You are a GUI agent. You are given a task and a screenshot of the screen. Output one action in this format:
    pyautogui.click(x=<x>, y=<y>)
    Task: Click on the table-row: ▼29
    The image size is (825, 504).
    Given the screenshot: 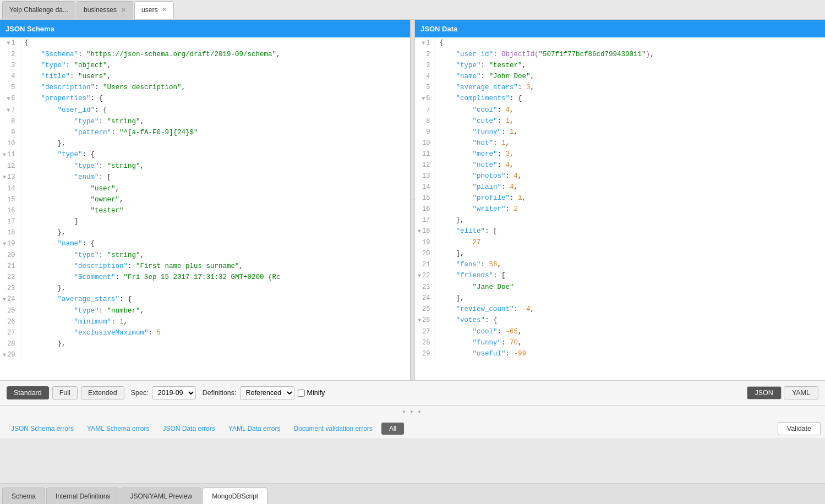 What is the action you would take?
    pyautogui.click(x=205, y=355)
    